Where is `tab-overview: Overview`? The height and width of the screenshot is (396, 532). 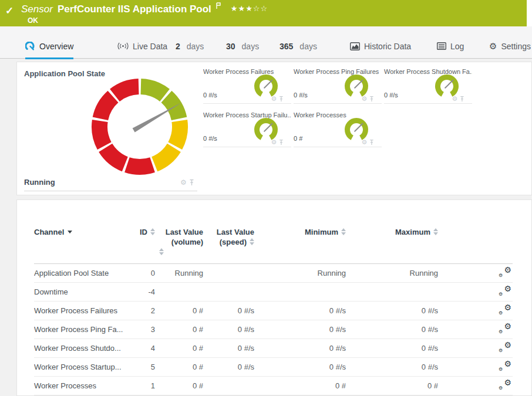
tab-overview: Overview is located at coordinates (49, 46).